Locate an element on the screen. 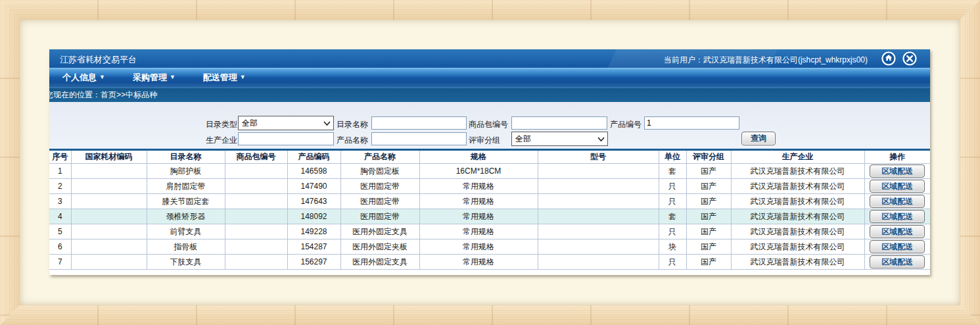 This screenshot has height=325, width=980. table-cell: 146598 is located at coordinates (314, 171).